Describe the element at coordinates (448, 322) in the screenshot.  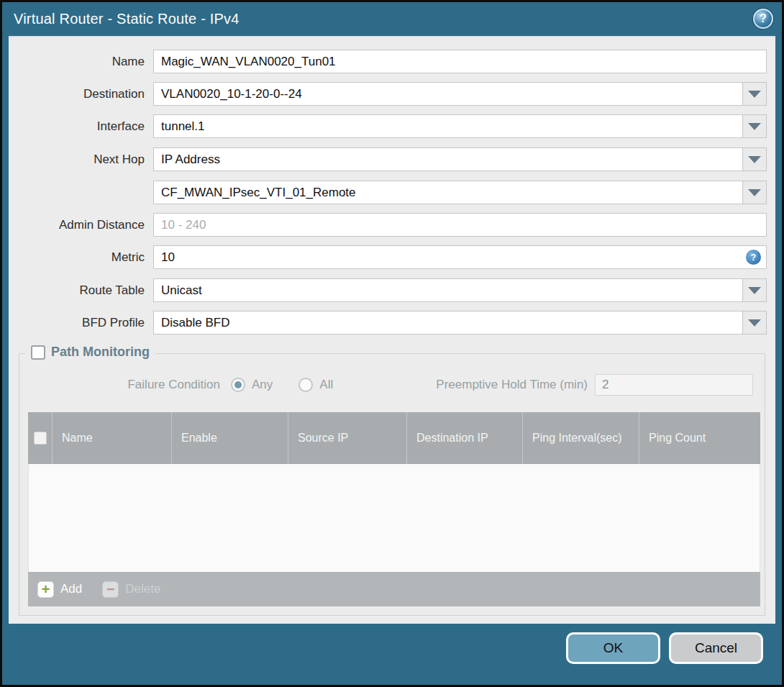
I see `bfd-profile-input` at that location.